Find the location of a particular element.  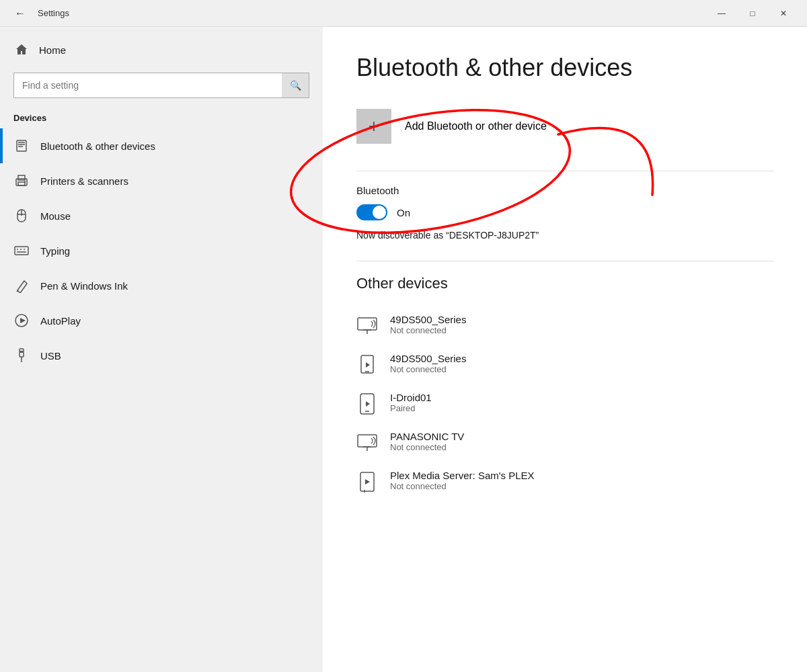

device-name-1: 49DS500_Series is located at coordinates (428, 320).